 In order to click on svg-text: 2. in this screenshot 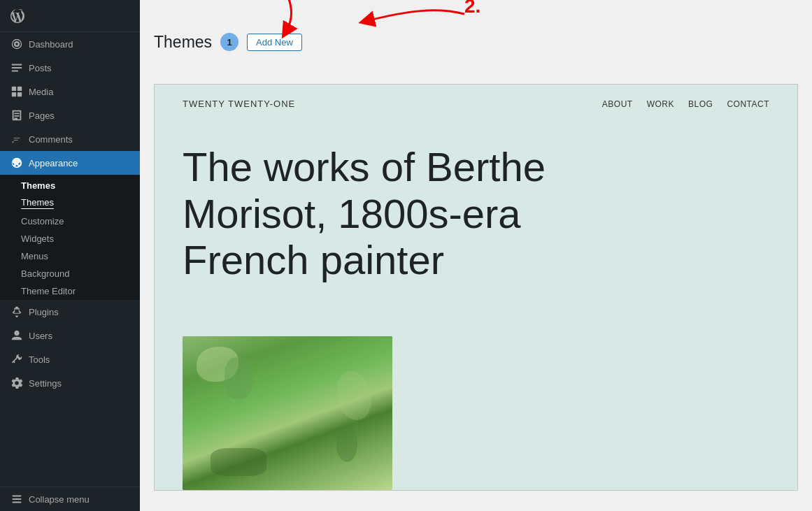, I will do `click(473, 8)`.